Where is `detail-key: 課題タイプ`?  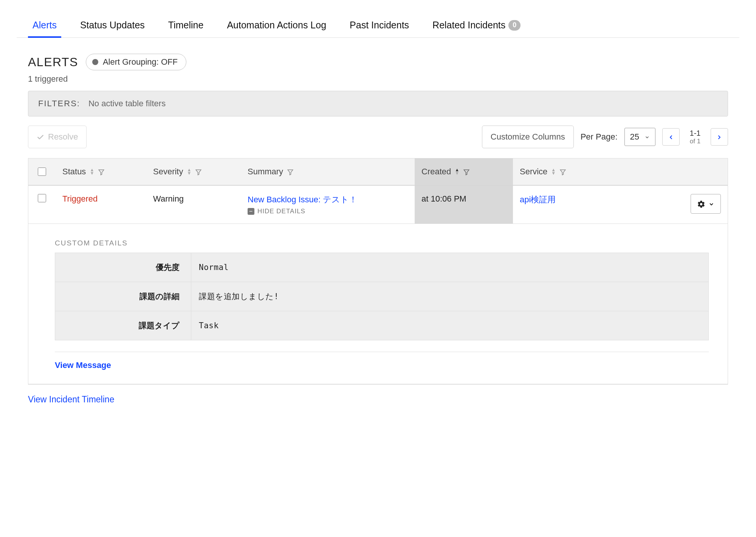
detail-key: 課題タイプ is located at coordinates (123, 326).